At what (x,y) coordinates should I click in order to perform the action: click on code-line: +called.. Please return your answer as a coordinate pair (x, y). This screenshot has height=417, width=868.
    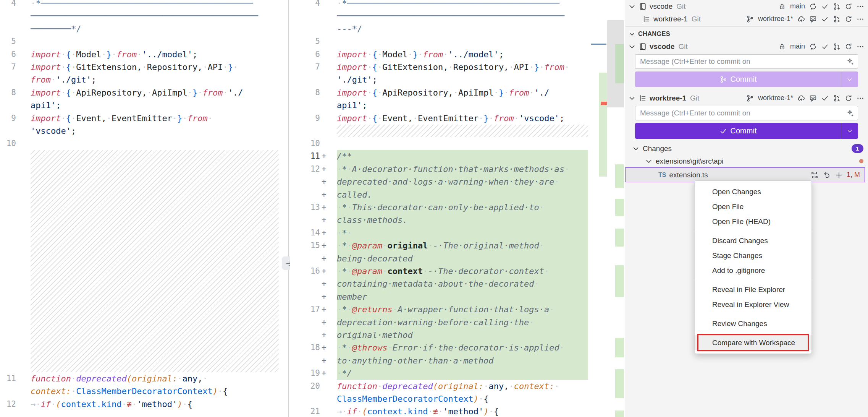
    Looking at the image, I should click on (440, 195).